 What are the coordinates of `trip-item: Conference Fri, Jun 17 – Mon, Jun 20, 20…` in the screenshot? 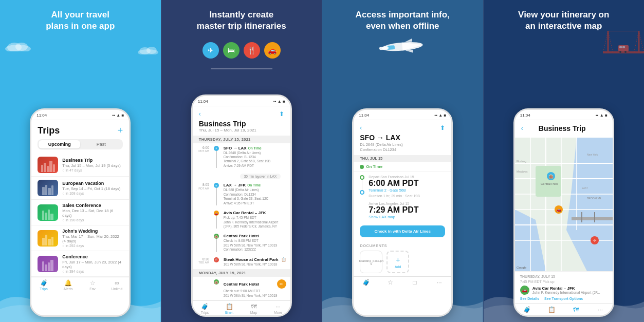 It's located at (80, 264).